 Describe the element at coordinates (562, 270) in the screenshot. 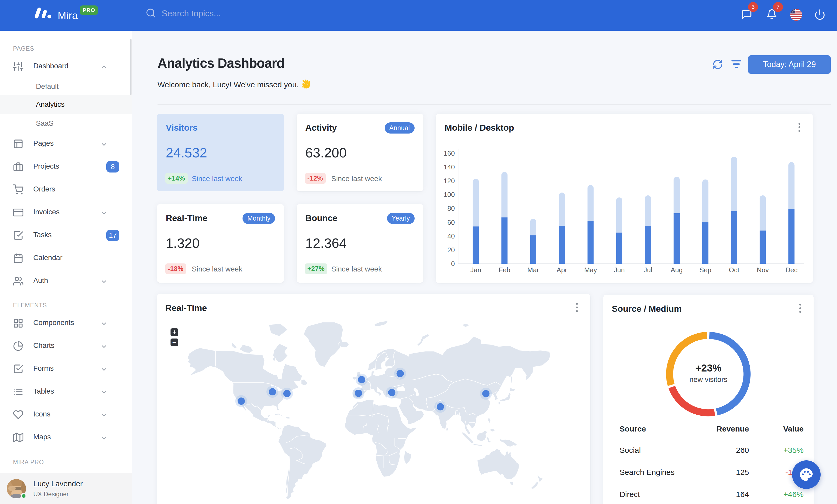

I see `svg-text: Apr` at that location.